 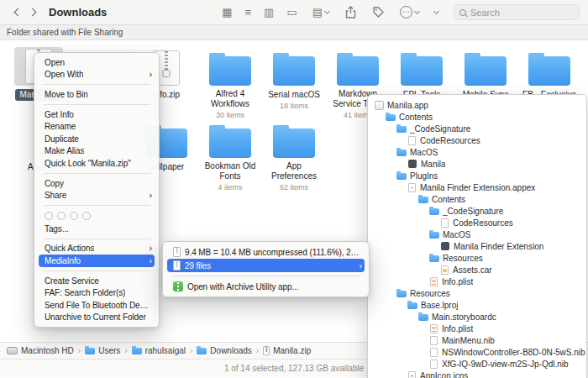 I want to click on tree-node: Base.lproj, so click(x=477, y=305).